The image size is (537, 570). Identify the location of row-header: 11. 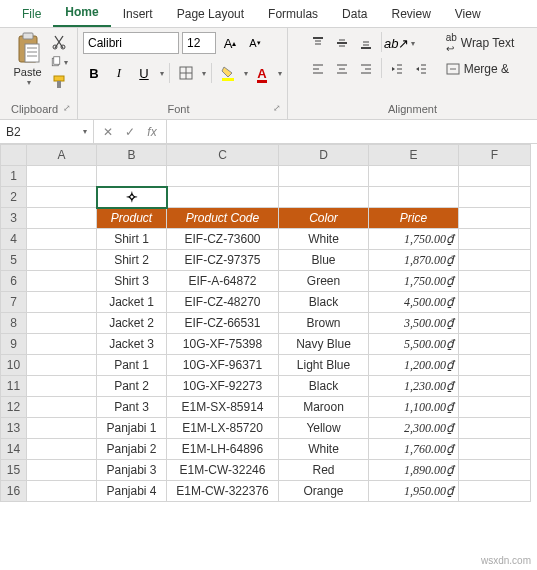
(14, 386).